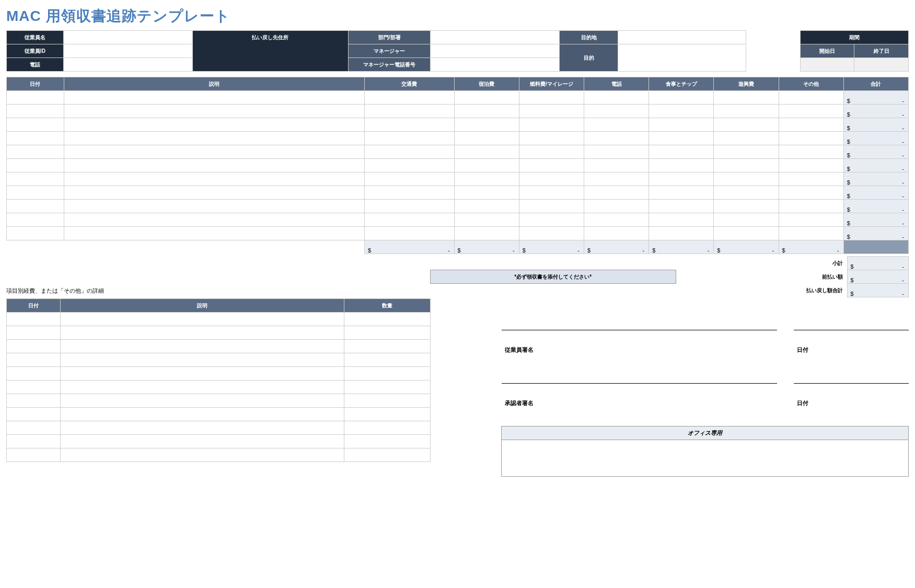  What do you see at coordinates (128, 51) in the screenshot?
I see `input-employee-id` at bounding box center [128, 51].